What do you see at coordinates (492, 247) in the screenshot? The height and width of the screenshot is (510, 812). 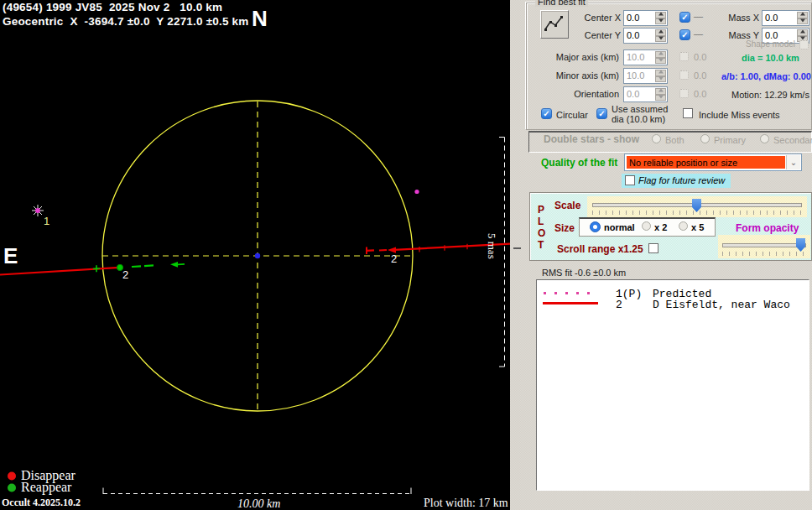 I see `mas-scale-label: 5 mas` at bounding box center [492, 247].